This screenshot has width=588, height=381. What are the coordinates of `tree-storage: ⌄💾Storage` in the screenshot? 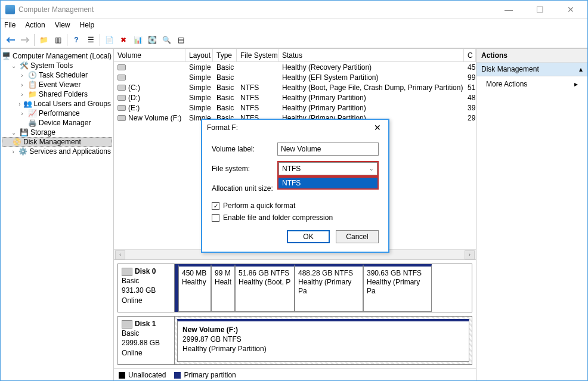 It's located at (57, 132).